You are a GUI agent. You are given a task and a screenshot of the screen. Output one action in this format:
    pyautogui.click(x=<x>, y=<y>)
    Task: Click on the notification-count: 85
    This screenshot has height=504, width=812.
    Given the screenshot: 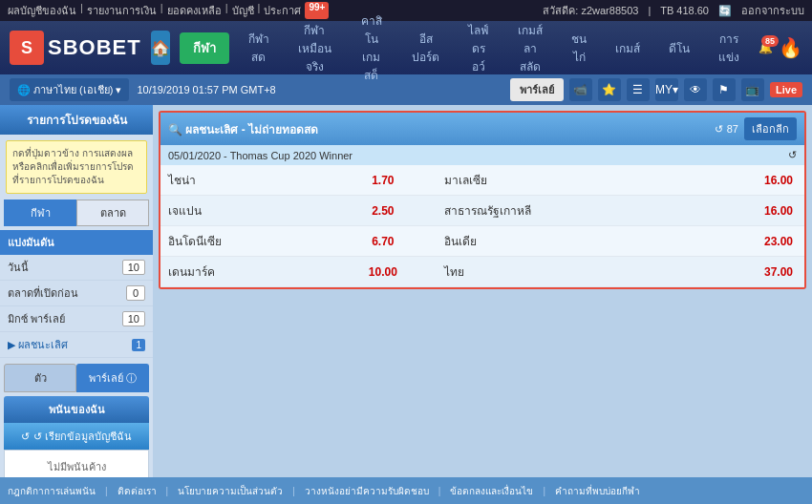 What is the action you would take?
    pyautogui.click(x=770, y=41)
    